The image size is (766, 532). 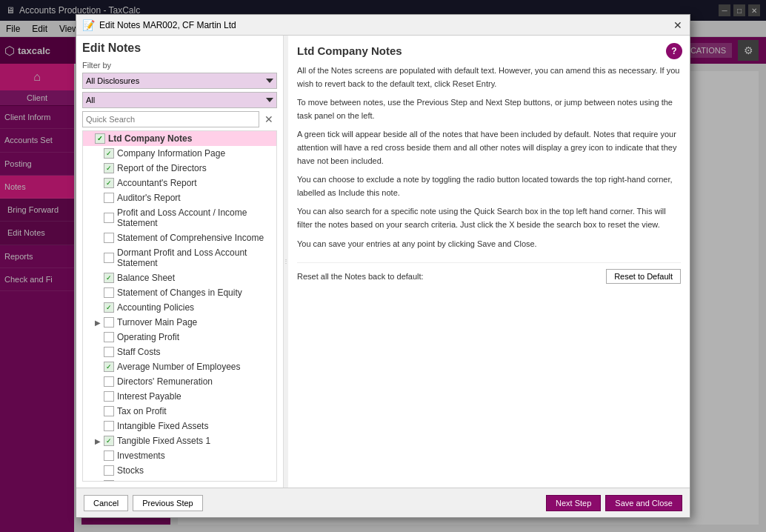 I want to click on previous-step-button: Previous Step, so click(x=167, y=503).